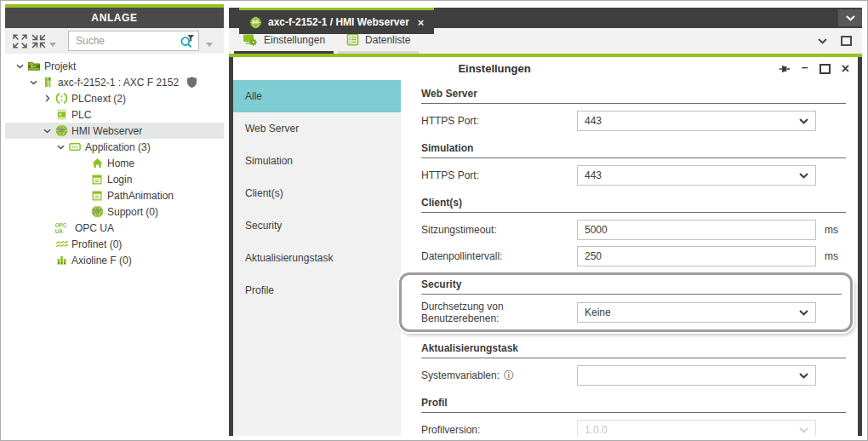  I want to click on unit-label: ms, so click(831, 256).